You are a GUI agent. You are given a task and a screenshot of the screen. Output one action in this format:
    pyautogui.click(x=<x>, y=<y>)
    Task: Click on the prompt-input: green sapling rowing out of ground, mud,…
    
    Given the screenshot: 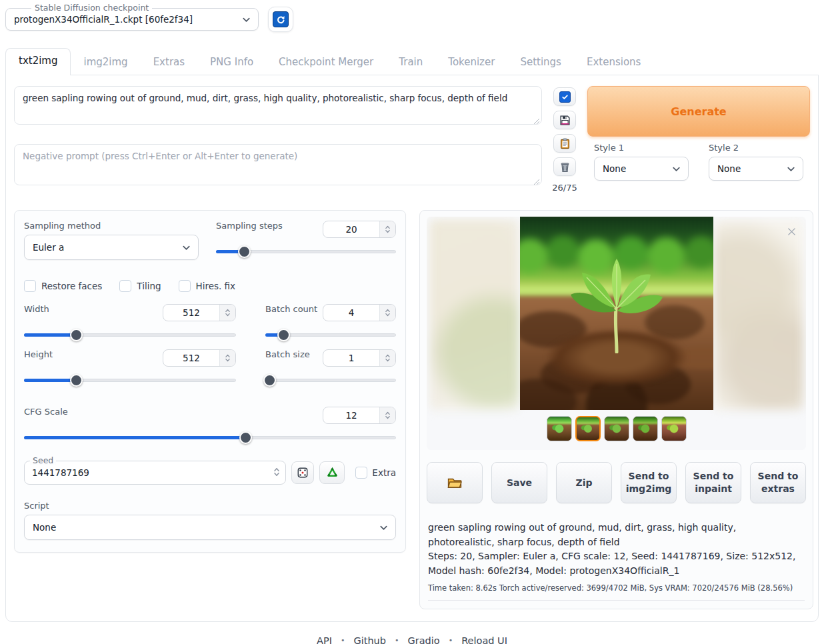 What is the action you would take?
    pyautogui.click(x=278, y=105)
    